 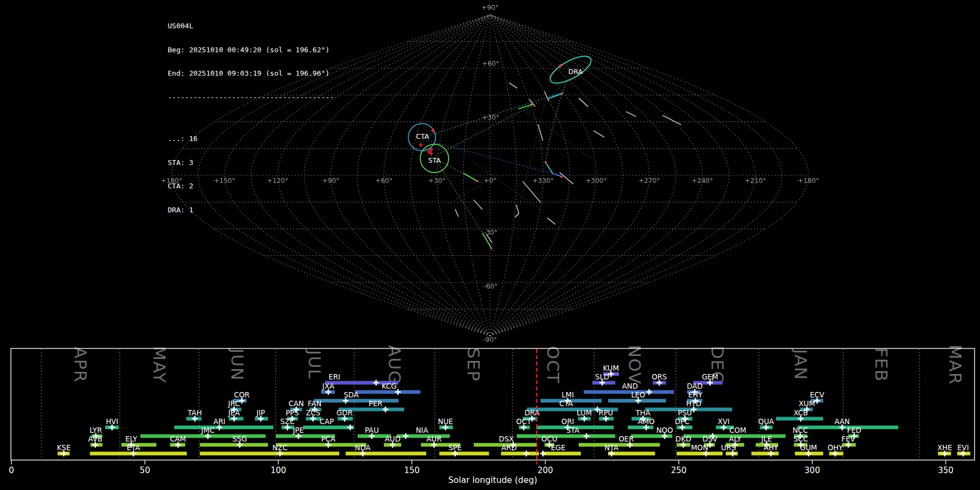 I want to click on x-tick-label: 350, so click(x=946, y=470).